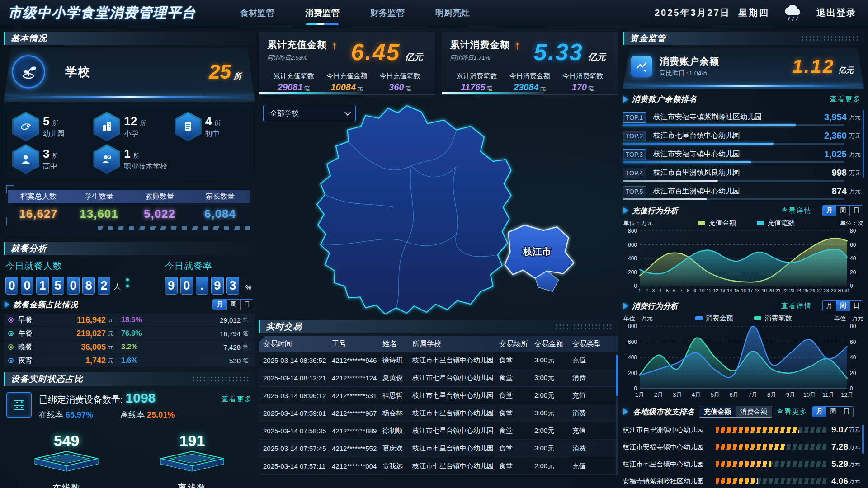 The height and width of the screenshot is (488, 868). What do you see at coordinates (670, 181) in the screenshot?
I see `rank-progress-fill` at bounding box center [670, 181].